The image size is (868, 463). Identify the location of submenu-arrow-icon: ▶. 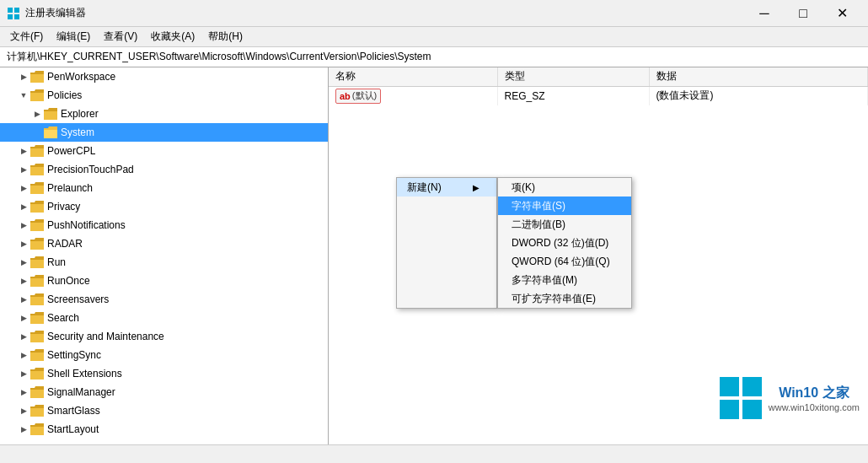
(476, 187).